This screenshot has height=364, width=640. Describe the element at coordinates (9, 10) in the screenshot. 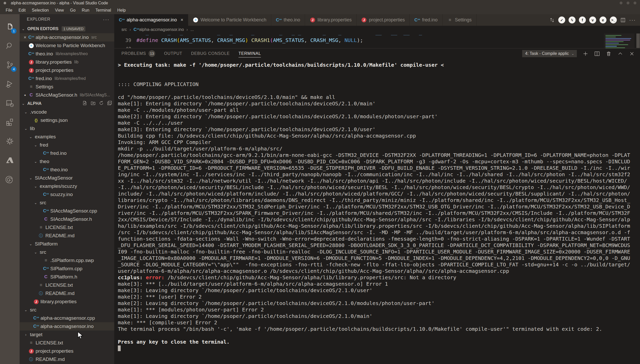

I see `menu-file: File` at that location.